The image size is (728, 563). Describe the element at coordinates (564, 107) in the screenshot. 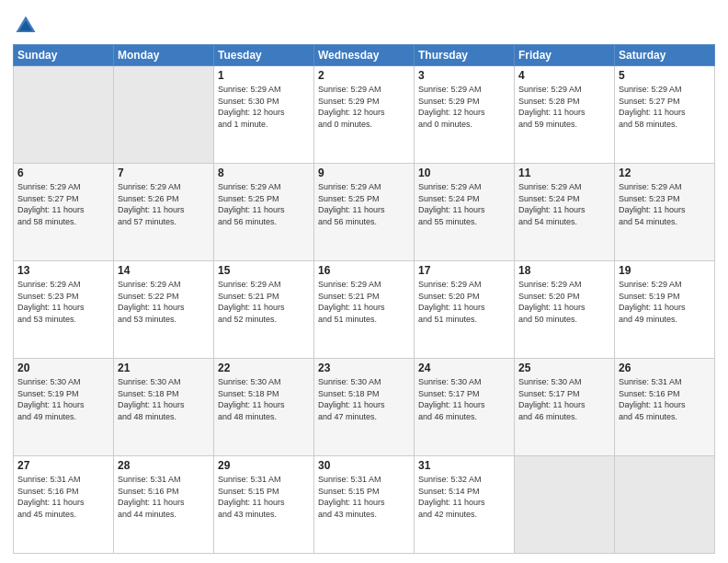

I see `day-info: Sunrise: 5:29 AM Sunset: 5:28 PM Dayligh…` at that location.